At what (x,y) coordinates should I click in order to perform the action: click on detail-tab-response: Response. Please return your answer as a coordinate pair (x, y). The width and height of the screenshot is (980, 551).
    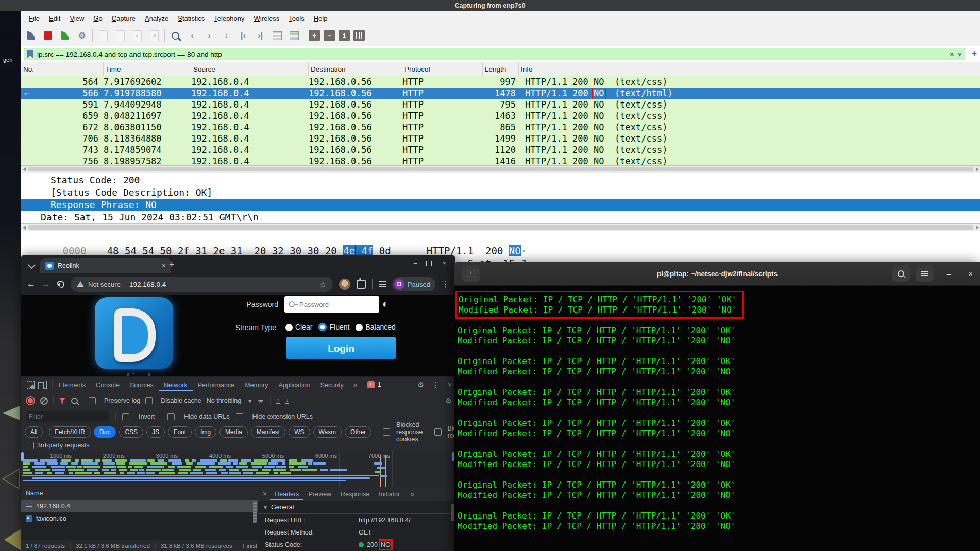
    Looking at the image, I should click on (355, 494).